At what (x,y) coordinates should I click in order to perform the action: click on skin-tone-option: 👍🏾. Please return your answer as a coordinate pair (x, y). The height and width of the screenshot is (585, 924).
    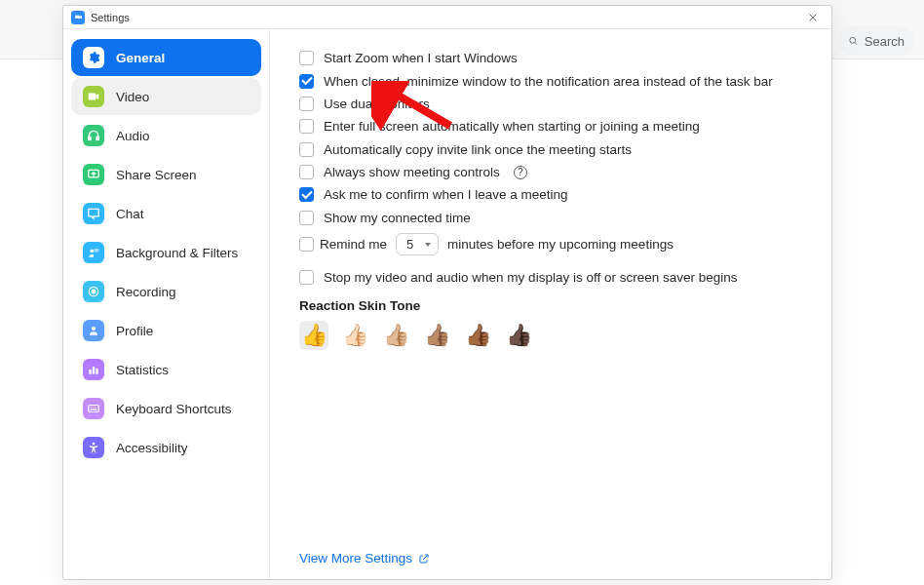
    Looking at the image, I should click on (478, 335).